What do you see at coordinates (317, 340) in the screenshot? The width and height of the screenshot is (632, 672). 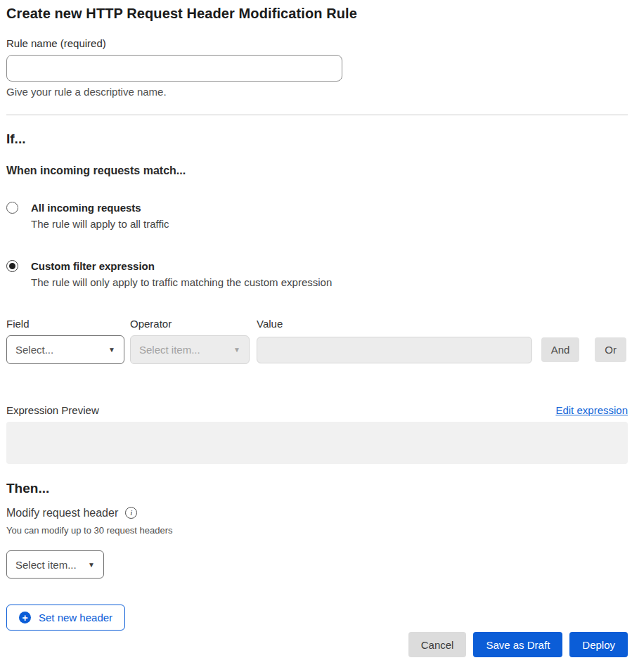 I see `expression-builder-row: Field Select... ▼ Operator Select item..…` at bounding box center [317, 340].